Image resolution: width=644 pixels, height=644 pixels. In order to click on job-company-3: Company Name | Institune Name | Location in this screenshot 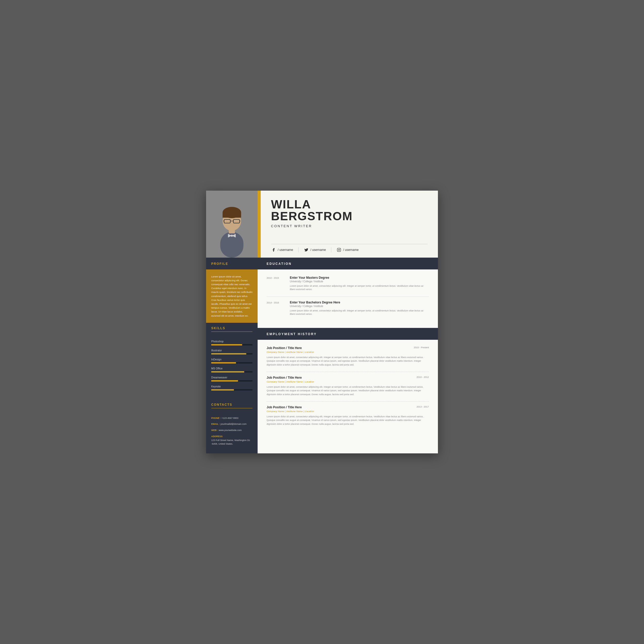, I will do `click(348, 411)`.